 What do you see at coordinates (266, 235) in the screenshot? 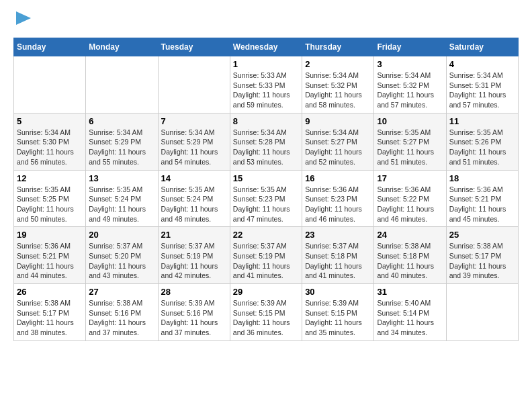
I see `day-number: 22` at bounding box center [266, 235].